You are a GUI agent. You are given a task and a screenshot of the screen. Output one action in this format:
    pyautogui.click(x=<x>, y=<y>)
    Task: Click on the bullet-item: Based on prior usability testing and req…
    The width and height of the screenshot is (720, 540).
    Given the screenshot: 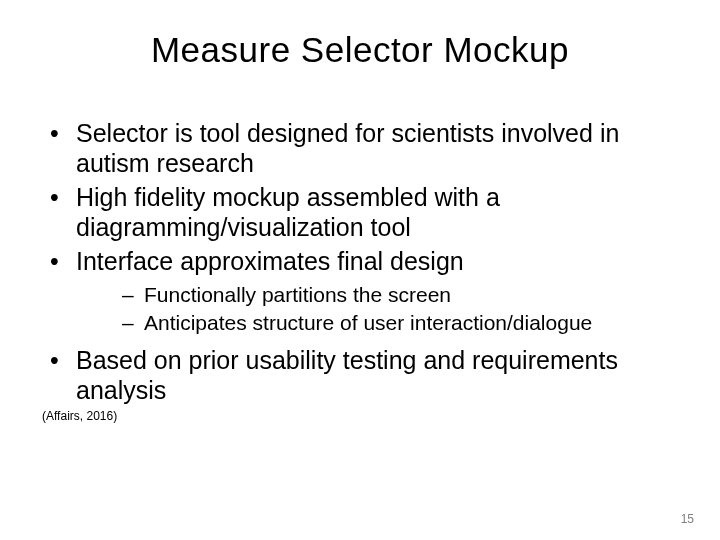 What is the action you would take?
    pyautogui.click(x=360, y=375)
    